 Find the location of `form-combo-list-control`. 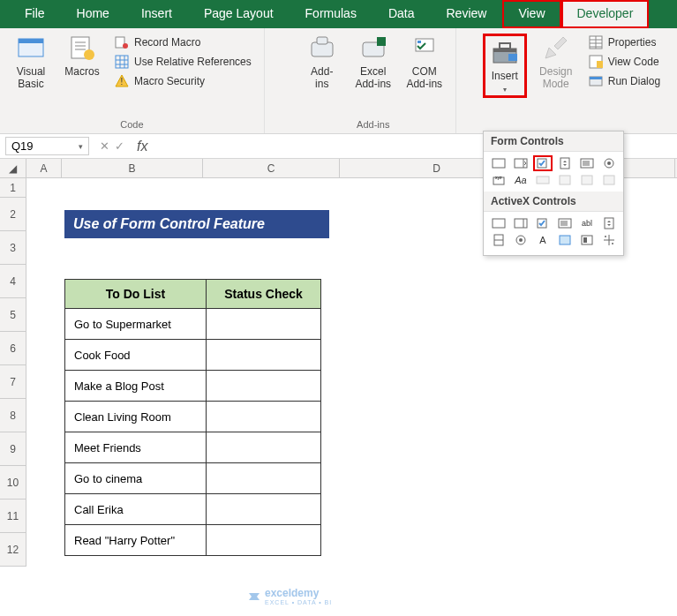

form-combo-list-control is located at coordinates (587, 180).